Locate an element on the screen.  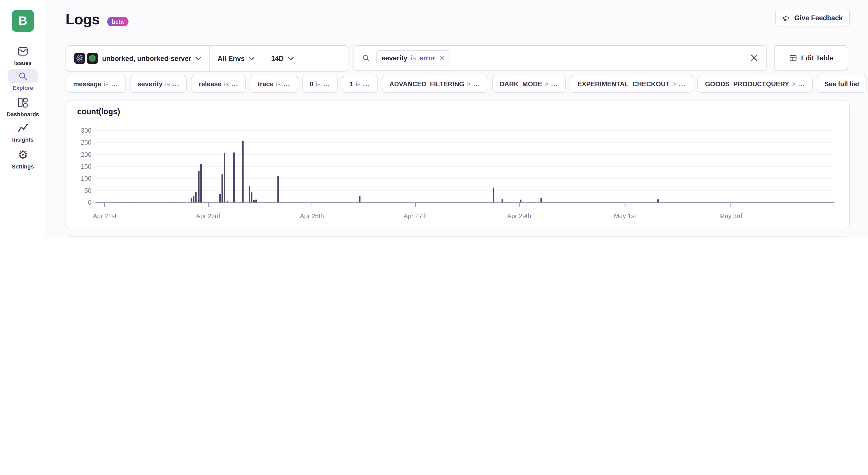
project-selector-label: unborked, unborked-server is located at coordinates (147, 59).